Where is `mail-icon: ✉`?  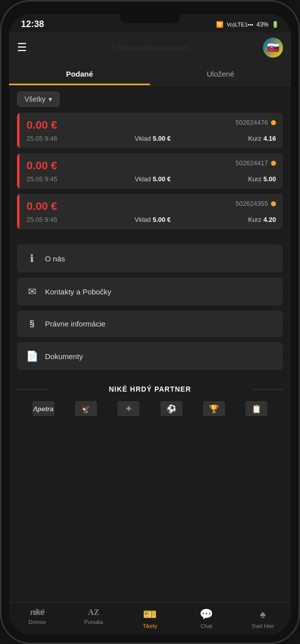 mail-icon: ✉ is located at coordinates (32, 291).